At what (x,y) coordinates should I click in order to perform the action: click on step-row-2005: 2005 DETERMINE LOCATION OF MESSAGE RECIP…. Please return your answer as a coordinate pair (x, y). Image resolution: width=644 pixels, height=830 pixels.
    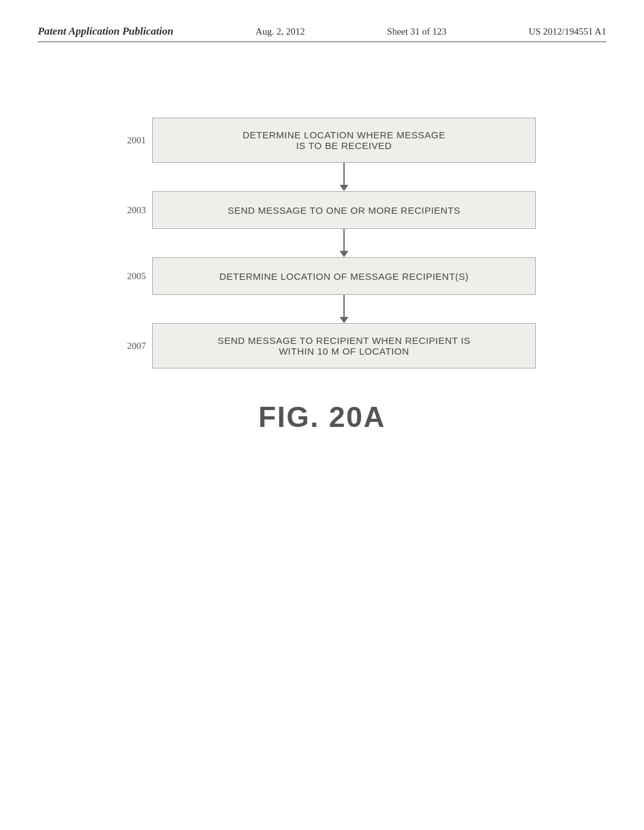
    Looking at the image, I should click on (322, 276).